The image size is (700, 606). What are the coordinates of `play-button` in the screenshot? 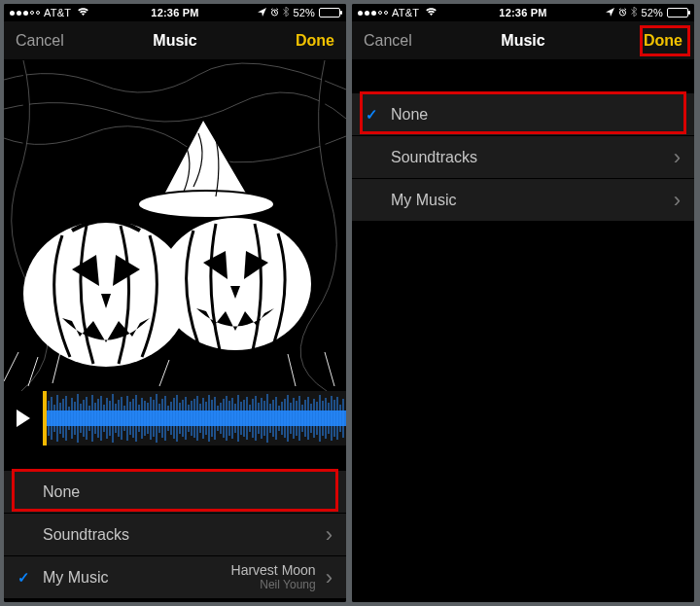 It's located at (23, 418).